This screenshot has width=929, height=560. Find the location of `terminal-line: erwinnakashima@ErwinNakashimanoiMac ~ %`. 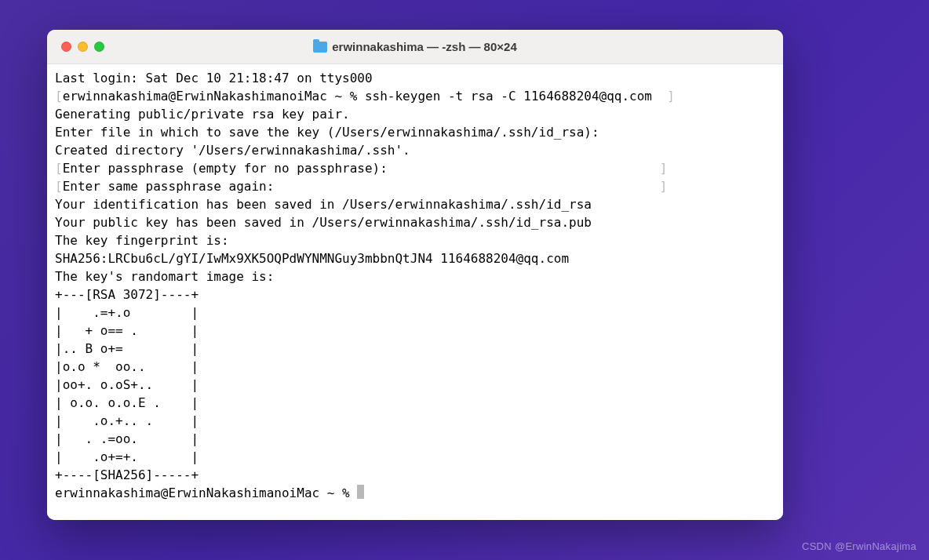

terminal-line: erwinnakashima@ErwinNakashimanoiMac ~ % is located at coordinates (415, 493).